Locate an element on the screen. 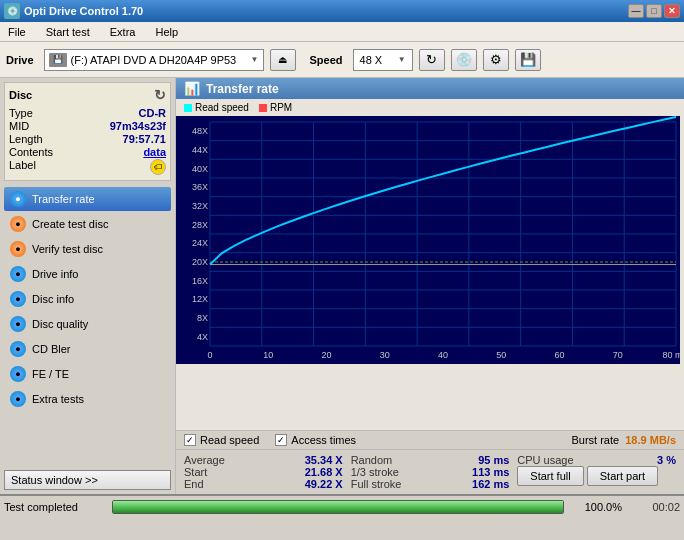  nav-label-extra-tests: Extra tests is located at coordinates (58, 399).